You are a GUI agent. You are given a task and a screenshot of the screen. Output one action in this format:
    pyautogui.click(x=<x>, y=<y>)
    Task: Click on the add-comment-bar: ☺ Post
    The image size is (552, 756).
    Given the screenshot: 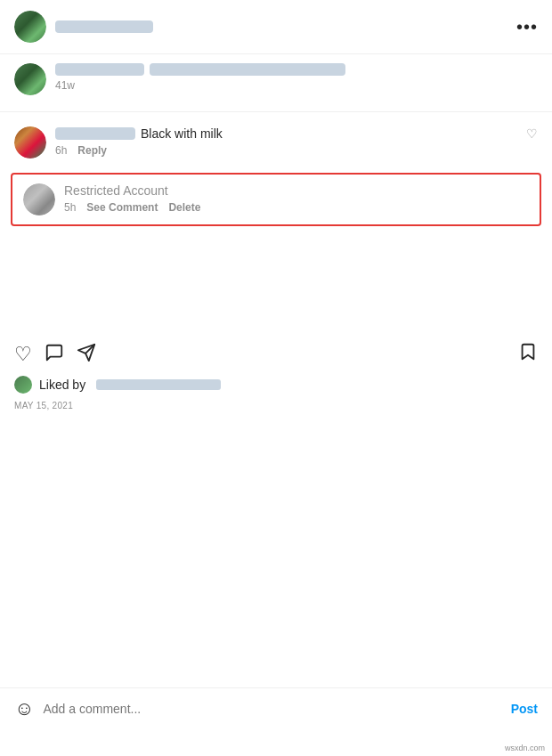 What is the action you would take?
    pyautogui.click(x=276, y=709)
    